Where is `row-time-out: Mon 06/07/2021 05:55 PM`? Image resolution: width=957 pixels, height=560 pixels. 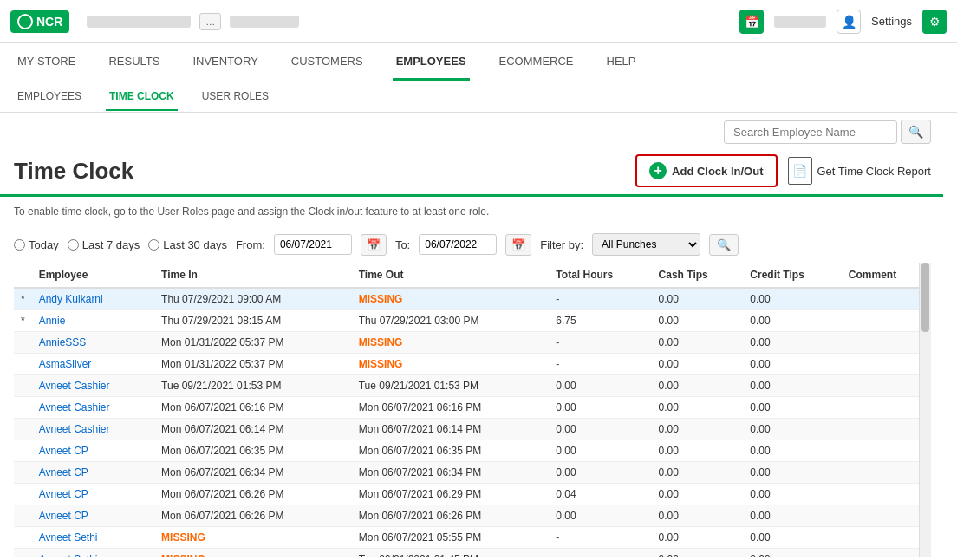 row-time-out: Mon 06/07/2021 05:55 PM is located at coordinates (451, 537).